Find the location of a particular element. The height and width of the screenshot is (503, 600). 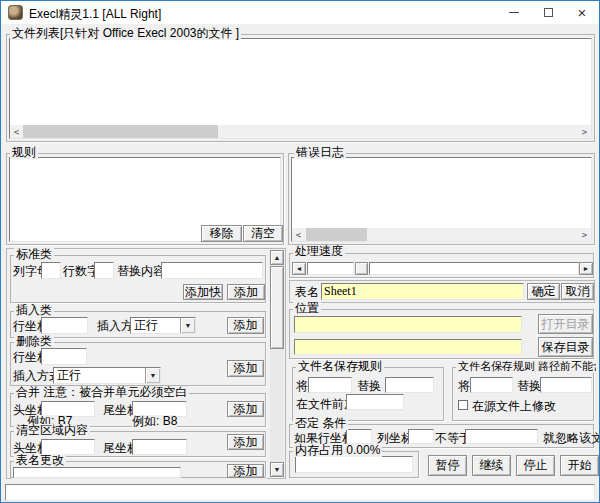

filename-replace-label: 替换 is located at coordinates (369, 386).